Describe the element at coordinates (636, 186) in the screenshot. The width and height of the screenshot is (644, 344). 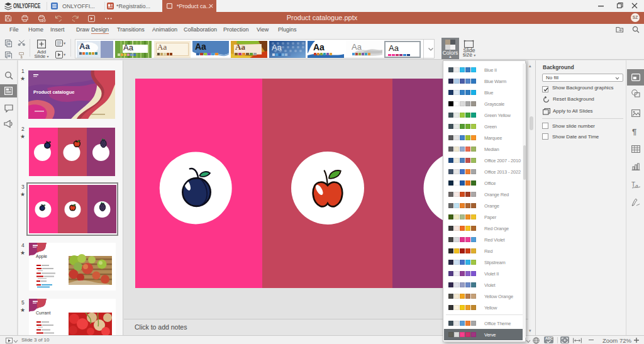
I see `svg-text: a` at that location.